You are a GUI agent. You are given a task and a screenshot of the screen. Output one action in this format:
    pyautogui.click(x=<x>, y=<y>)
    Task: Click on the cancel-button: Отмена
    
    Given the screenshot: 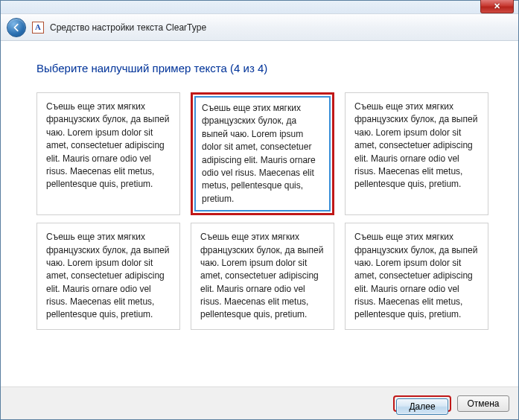 What is the action you would take?
    pyautogui.click(x=483, y=404)
    